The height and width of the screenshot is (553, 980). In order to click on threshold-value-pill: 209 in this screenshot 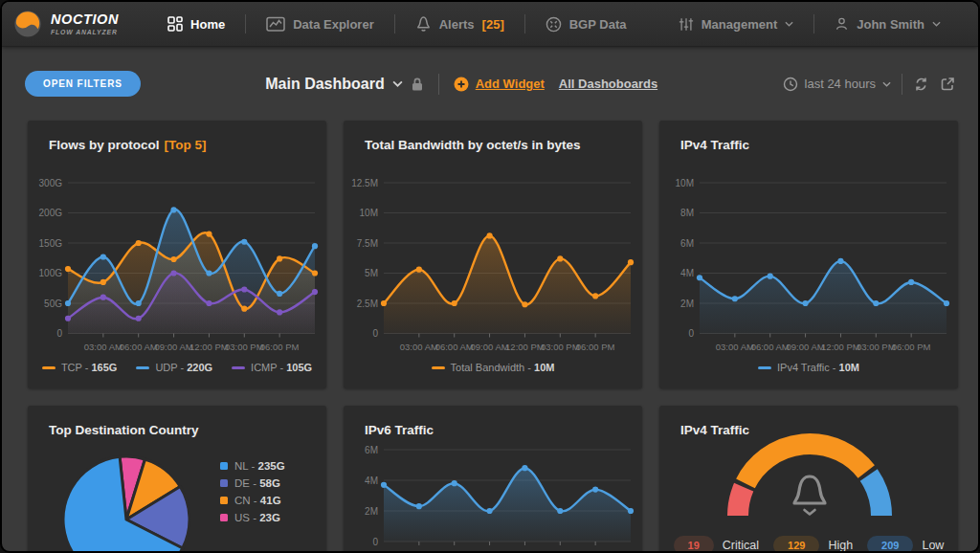, I will do `click(890, 544)`.